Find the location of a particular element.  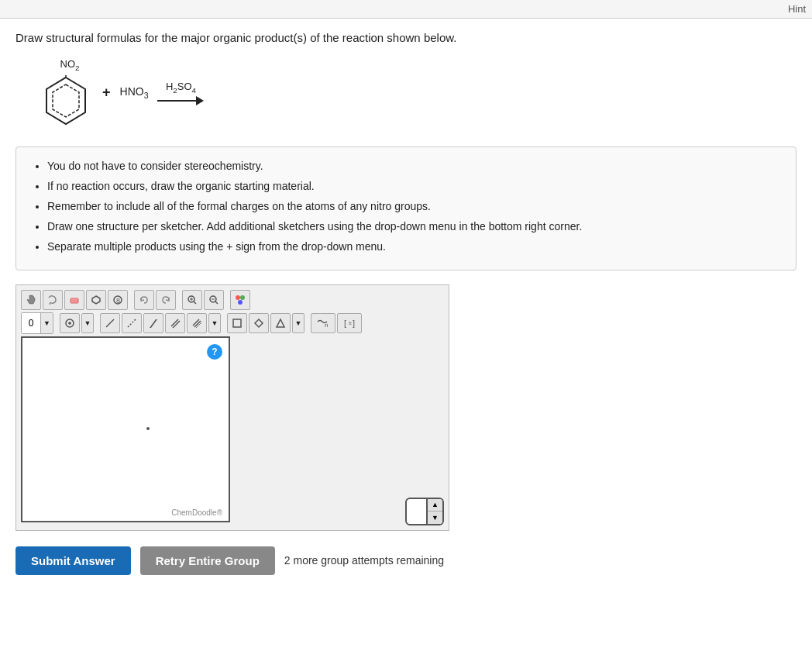

number-dropdown: ▼ is located at coordinates (46, 323).